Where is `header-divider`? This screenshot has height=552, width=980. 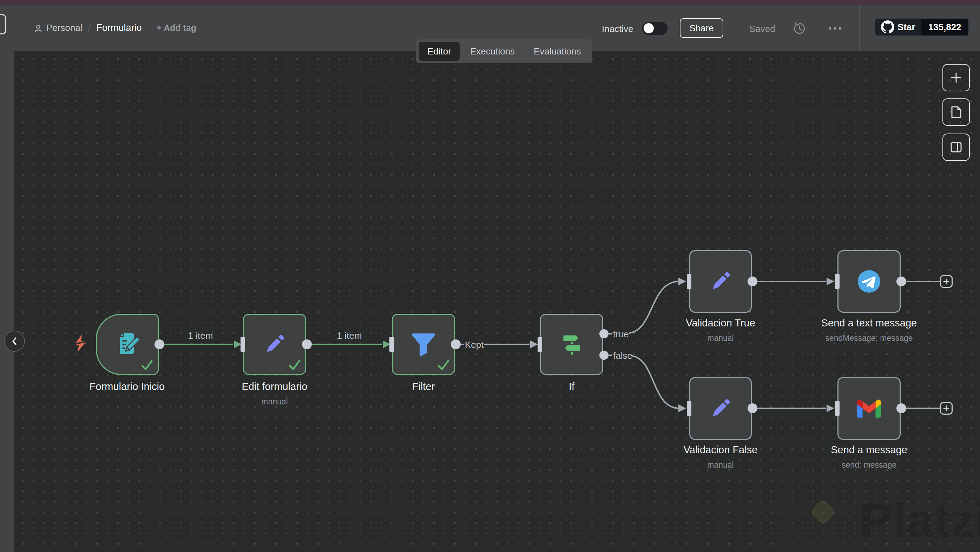 header-divider is located at coordinates (859, 28).